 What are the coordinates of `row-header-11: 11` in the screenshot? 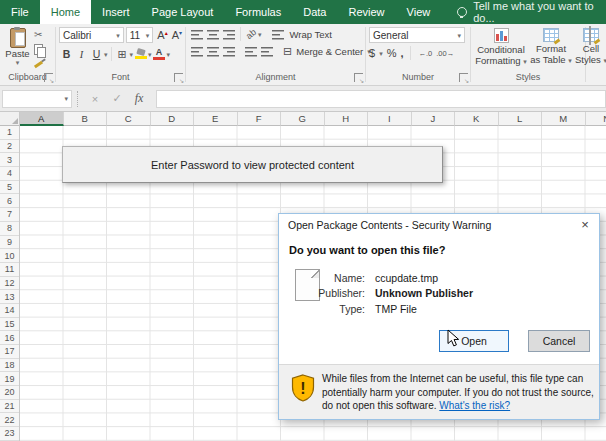 It's located at (10, 270).